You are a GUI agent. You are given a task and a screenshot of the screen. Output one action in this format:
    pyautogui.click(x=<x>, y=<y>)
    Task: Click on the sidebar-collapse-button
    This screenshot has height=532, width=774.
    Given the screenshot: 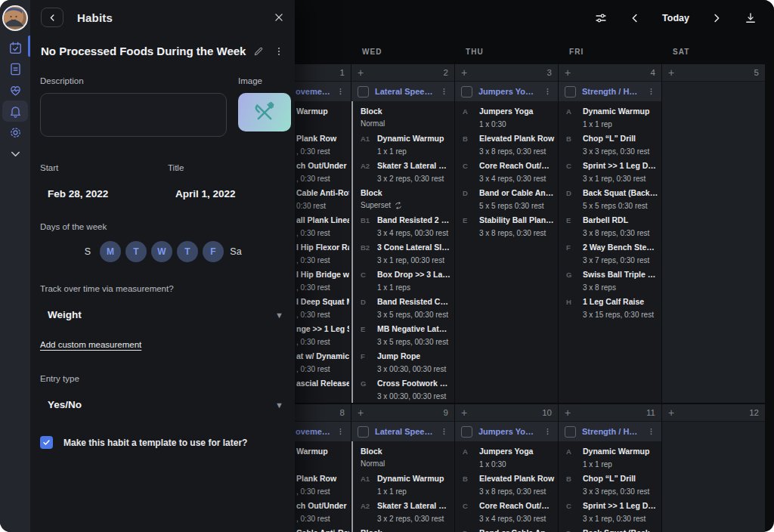 What is the action you would take?
    pyautogui.click(x=15, y=153)
    